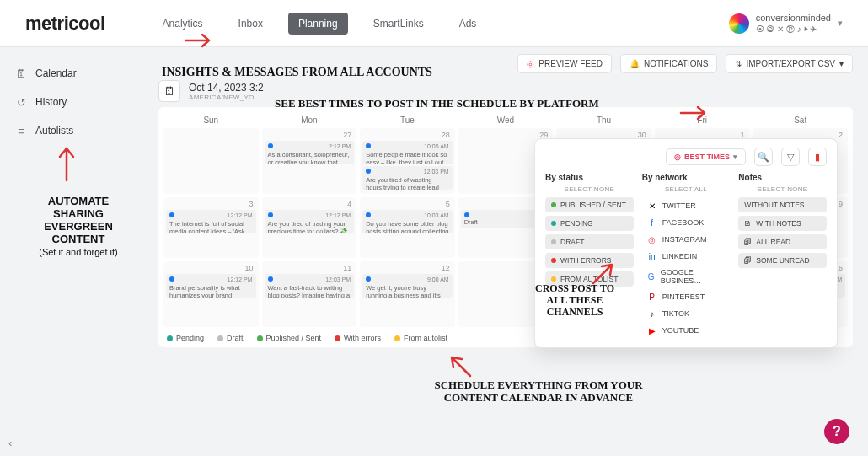 The height and width of the screenshot is (456, 868). I want to click on network-item: ✕TWITTER, so click(686, 206).